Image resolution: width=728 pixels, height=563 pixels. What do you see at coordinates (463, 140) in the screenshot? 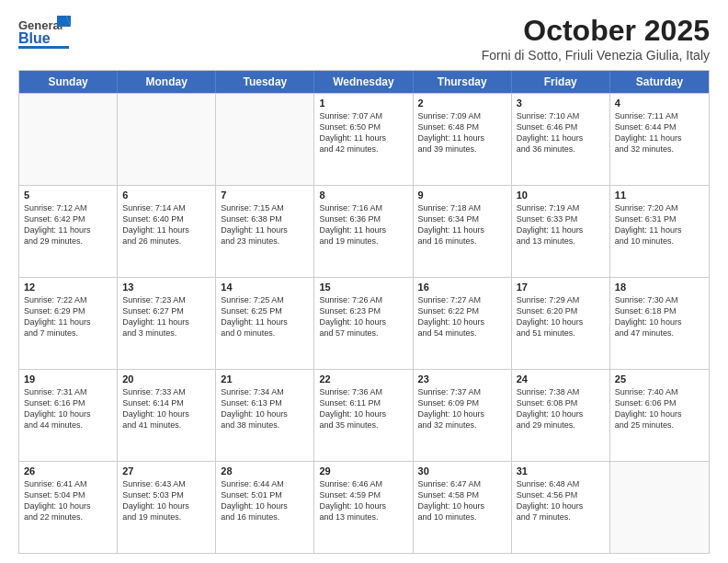
I see `cal-cell: 2Sunrise: 7:09 AM Sunset: 6:48 PM Daylig…` at bounding box center [463, 140].